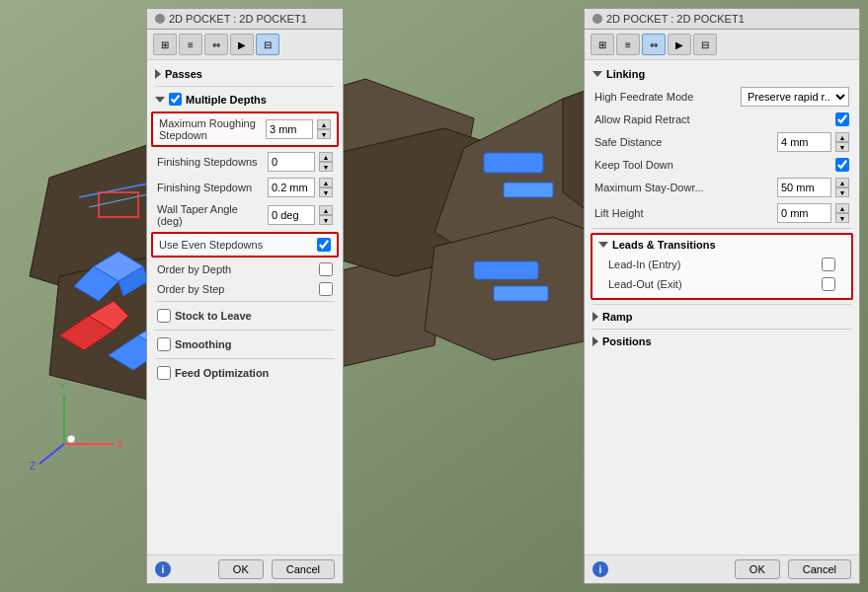 The height and width of the screenshot is (592, 868). Describe the element at coordinates (245, 568) in the screenshot. I see `left-panel-footer: i OK Cancel` at that location.